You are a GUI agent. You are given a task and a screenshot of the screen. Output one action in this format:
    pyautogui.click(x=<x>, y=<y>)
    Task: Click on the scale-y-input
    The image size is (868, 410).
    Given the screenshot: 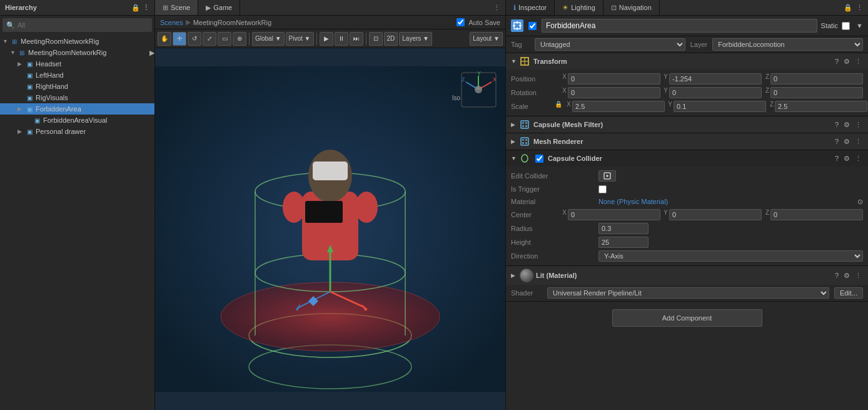 What is the action you would take?
    pyautogui.click(x=720, y=106)
    